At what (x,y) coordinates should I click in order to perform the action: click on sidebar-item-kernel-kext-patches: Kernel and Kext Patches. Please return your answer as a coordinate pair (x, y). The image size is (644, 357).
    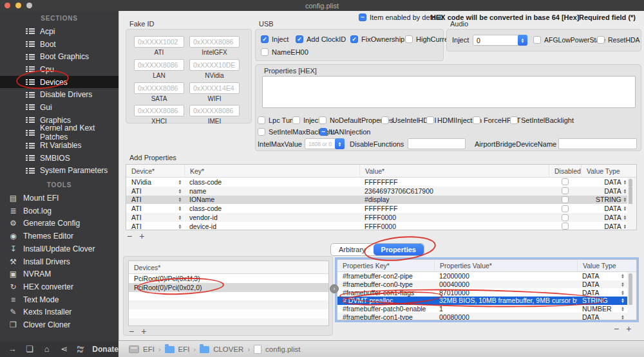
    Looking at the image, I should click on (59, 133).